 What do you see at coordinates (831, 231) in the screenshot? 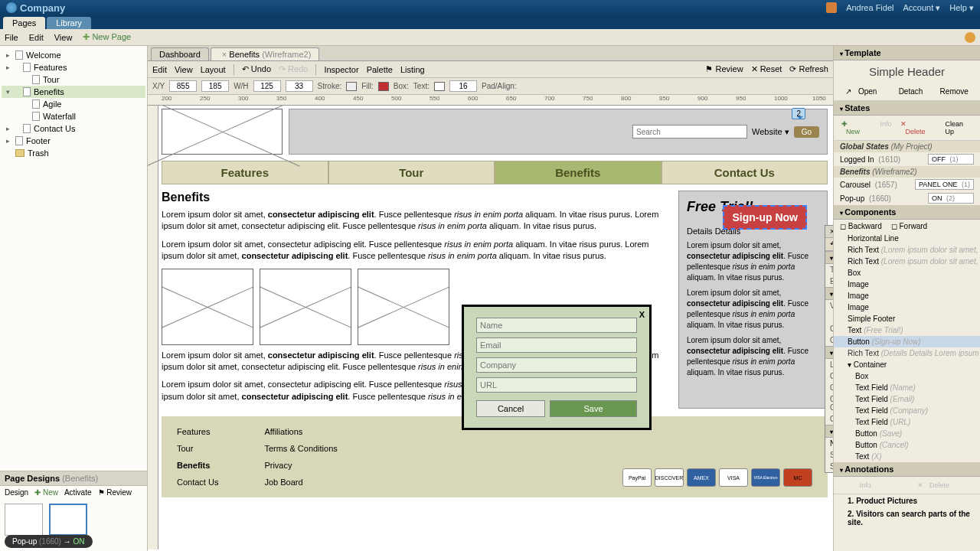
I see `inspector-close: ×` at bounding box center [831, 231].